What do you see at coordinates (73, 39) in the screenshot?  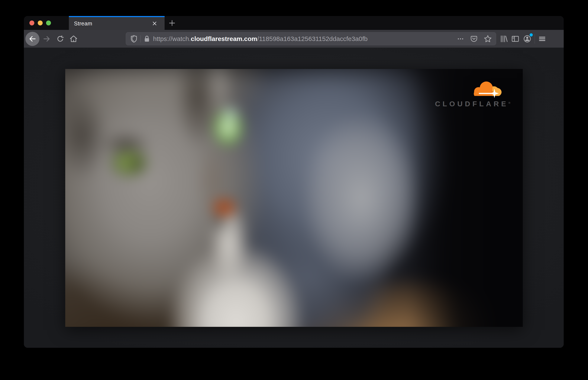 I see `home-button` at bounding box center [73, 39].